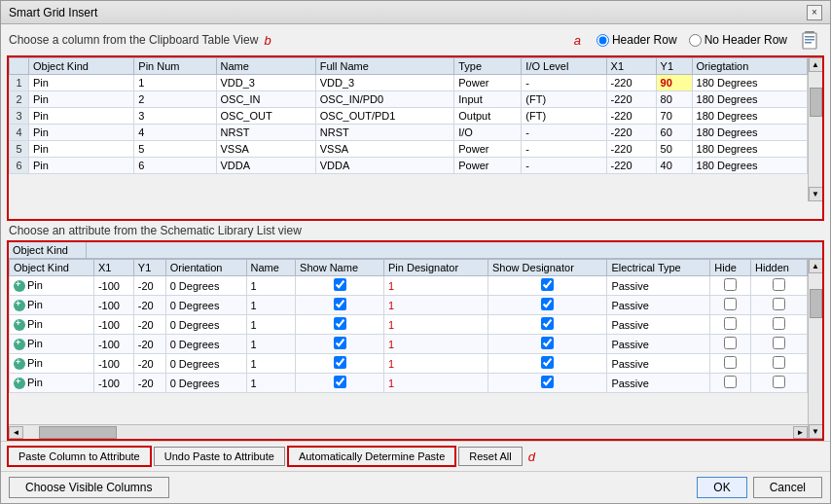  I want to click on choose-visible-columns-button: Choose Visible Columns, so click(90, 487).